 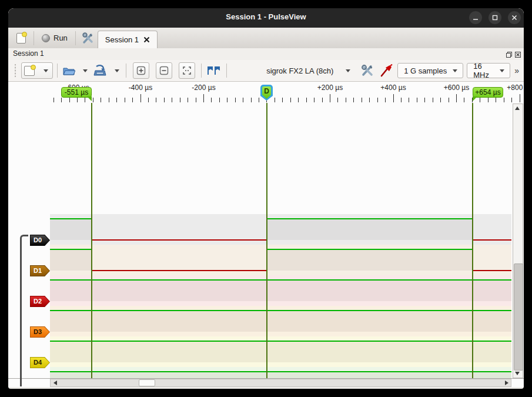 I want to click on titlebar: Session 1 - PulseView, so click(x=266, y=18).